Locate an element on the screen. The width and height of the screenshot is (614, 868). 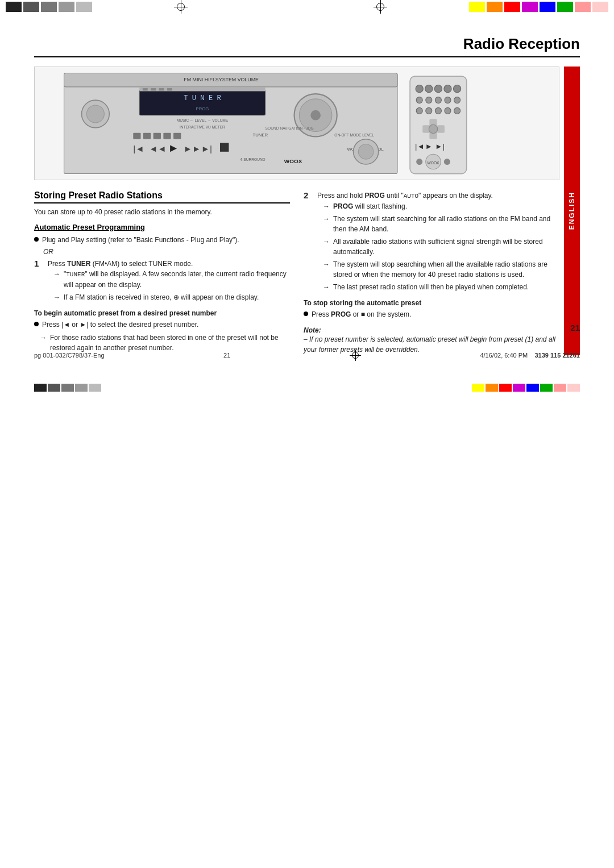
arrow-sym-4: → is located at coordinates (326, 206).